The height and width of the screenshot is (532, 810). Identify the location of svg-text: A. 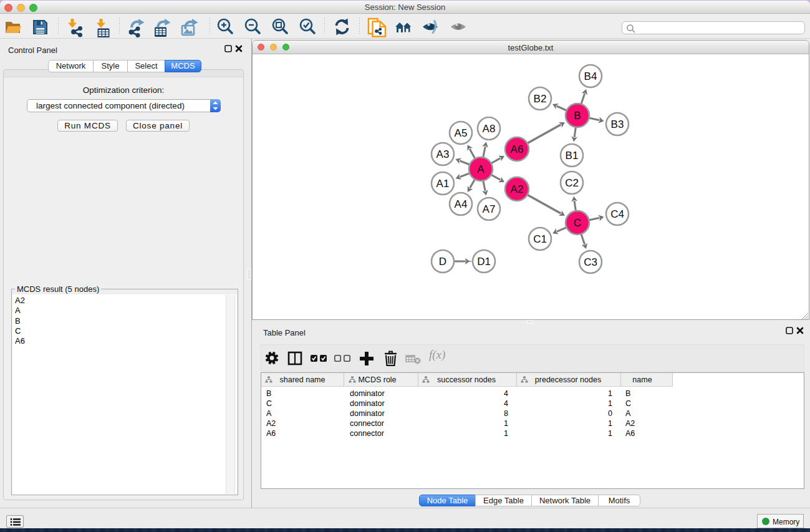
(481, 170).